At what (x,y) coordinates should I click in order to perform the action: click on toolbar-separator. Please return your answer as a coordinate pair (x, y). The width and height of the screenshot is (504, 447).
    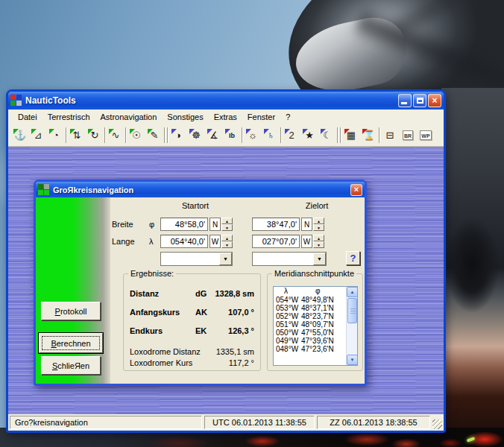
    Looking at the image, I should click on (66, 136).